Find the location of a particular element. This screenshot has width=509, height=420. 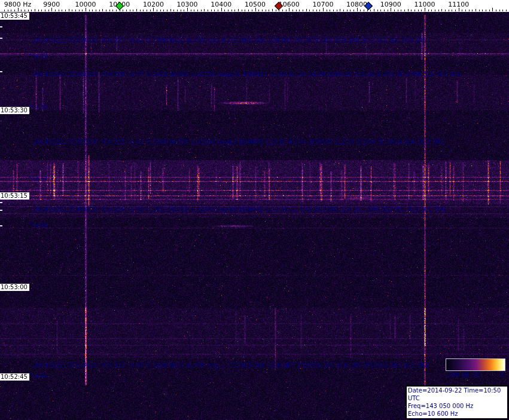

time-offset-label: ^t+39 is located at coordinates (37, 56).